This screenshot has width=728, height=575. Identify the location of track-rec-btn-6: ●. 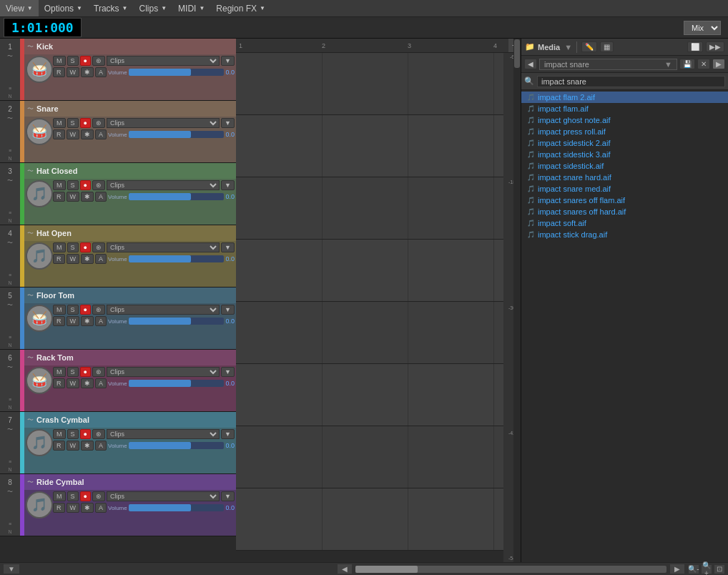
(86, 372).